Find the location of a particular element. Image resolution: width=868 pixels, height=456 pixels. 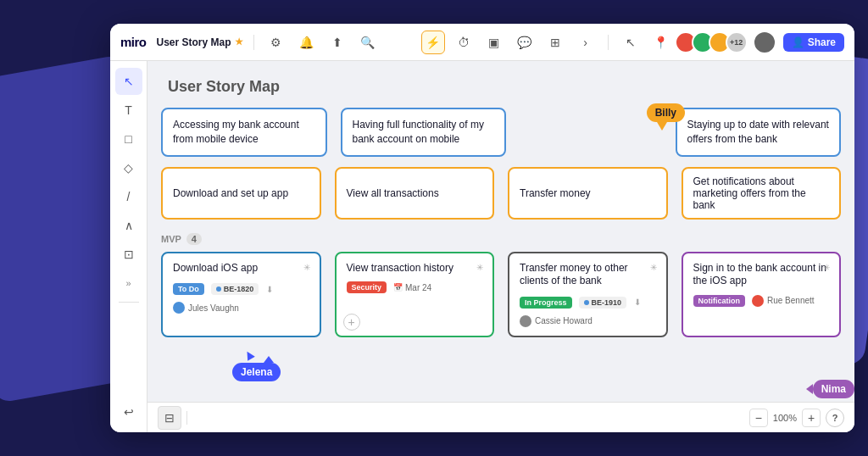

jelena-arrow is located at coordinates (269, 359).